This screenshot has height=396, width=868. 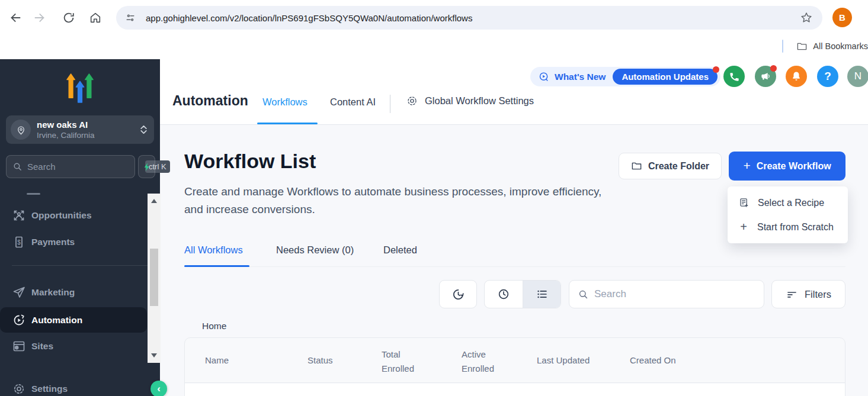 I want to click on workflow-search, so click(x=667, y=294).